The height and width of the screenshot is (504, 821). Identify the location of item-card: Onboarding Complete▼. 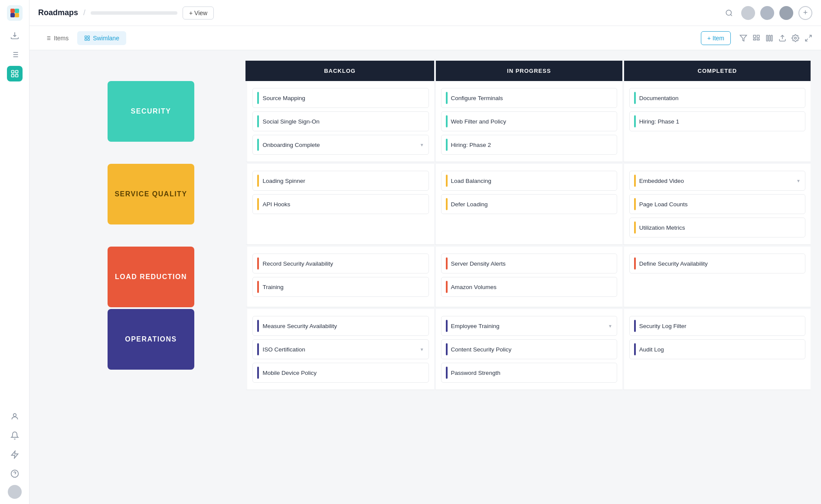
(340, 145).